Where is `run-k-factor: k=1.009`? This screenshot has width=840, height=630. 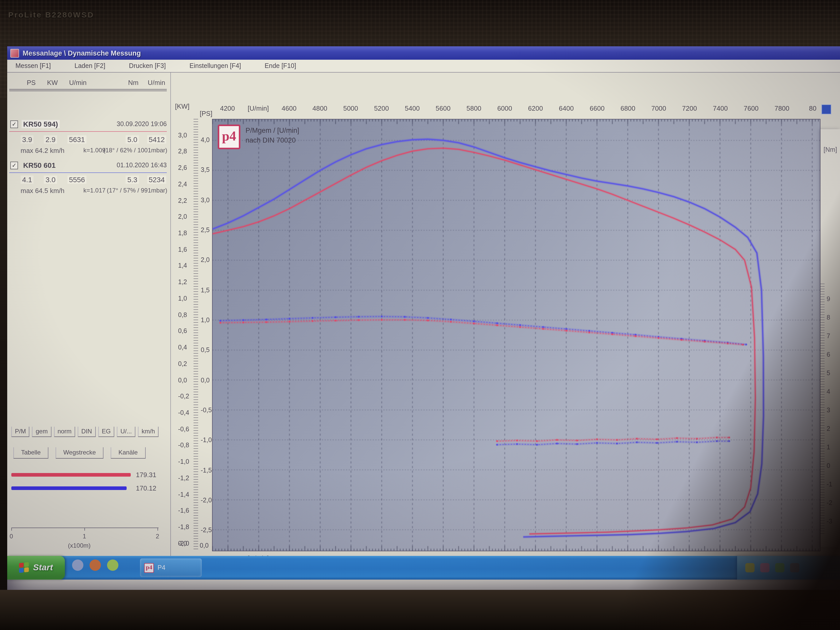
run-k-factor: k=1.009 is located at coordinates (95, 150).